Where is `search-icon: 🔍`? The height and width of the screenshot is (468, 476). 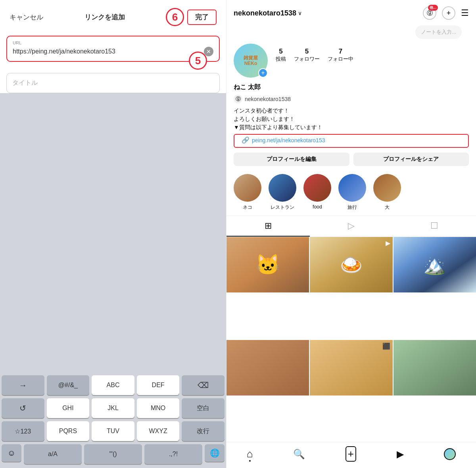
search-icon: 🔍 is located at coordinates (299, 454).